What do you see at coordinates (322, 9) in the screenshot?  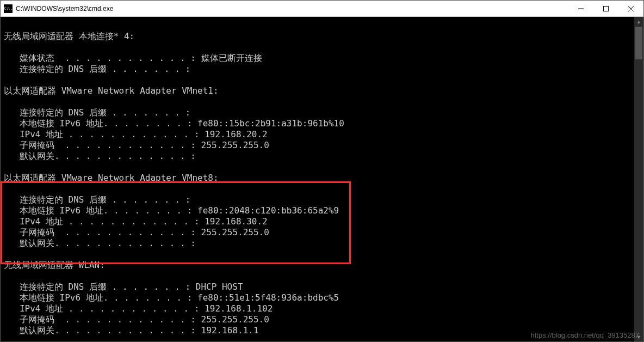 I see `titlebar: C:\. C:\WINDOWS\system32\cmd.exe` at bounding box center [322, 9].